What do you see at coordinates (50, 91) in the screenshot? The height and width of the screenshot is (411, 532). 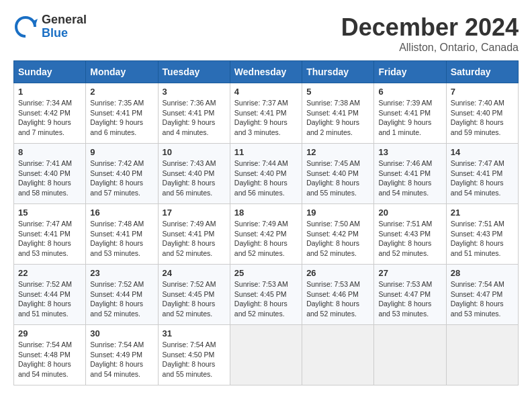 I see `day-number: 1` at bounding box center [50, 91].